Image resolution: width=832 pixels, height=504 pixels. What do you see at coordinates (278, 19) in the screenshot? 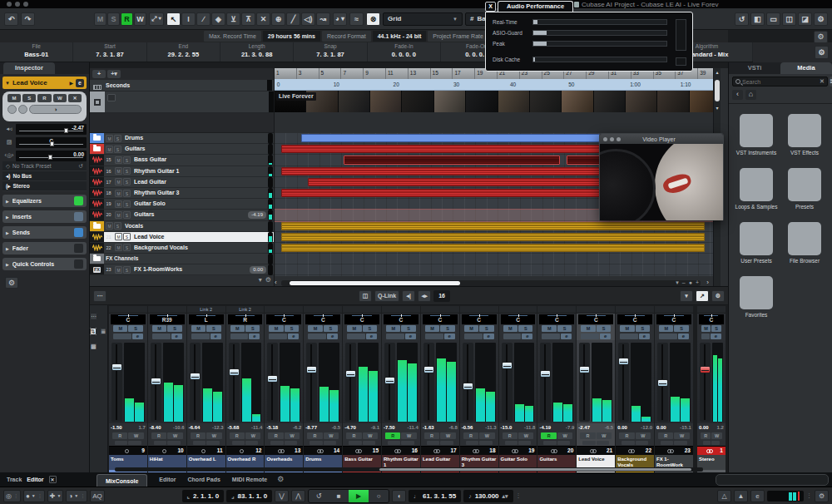
I see `zoom-tool: ⊕` at bounding box center [278, 19].